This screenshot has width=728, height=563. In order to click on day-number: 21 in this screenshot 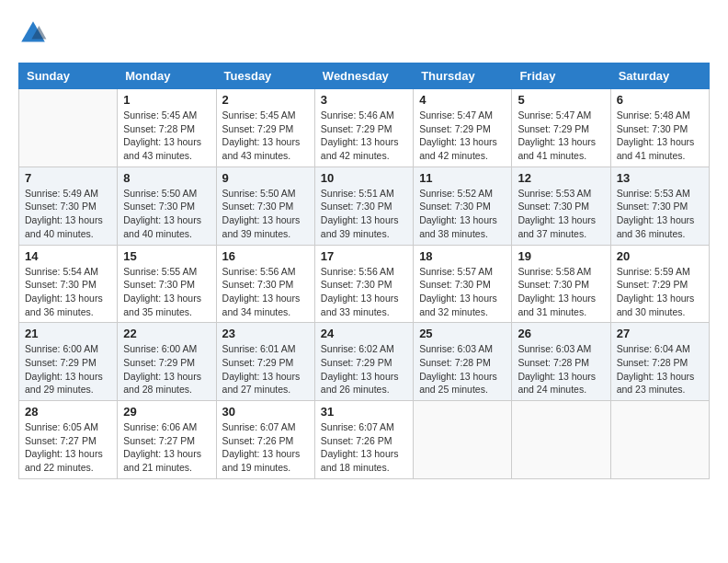, I will do `click(68, 333)`.